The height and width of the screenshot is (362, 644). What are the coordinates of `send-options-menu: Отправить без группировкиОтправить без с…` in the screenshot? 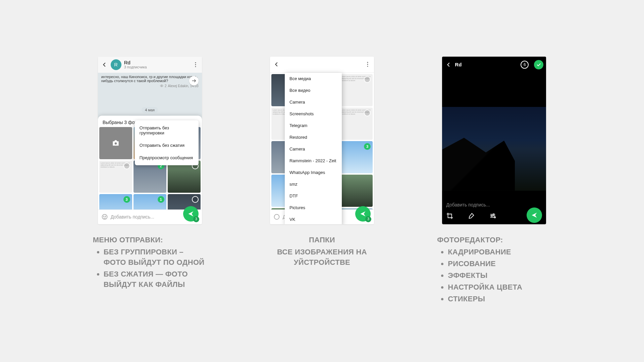 It's located at (167, 143).